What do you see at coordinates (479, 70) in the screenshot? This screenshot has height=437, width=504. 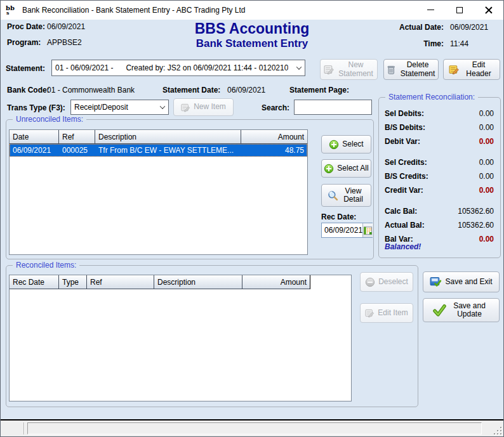 I see `edit-header-label: Edit Header` at bounding box center [479, 70].